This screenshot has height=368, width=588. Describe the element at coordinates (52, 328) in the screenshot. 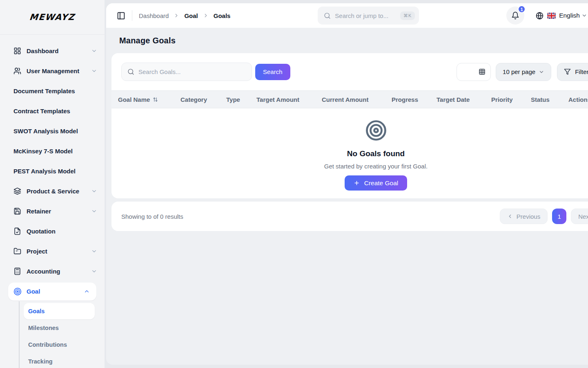

I see `sidebar-subitem-milestones: Milestones` at that location.